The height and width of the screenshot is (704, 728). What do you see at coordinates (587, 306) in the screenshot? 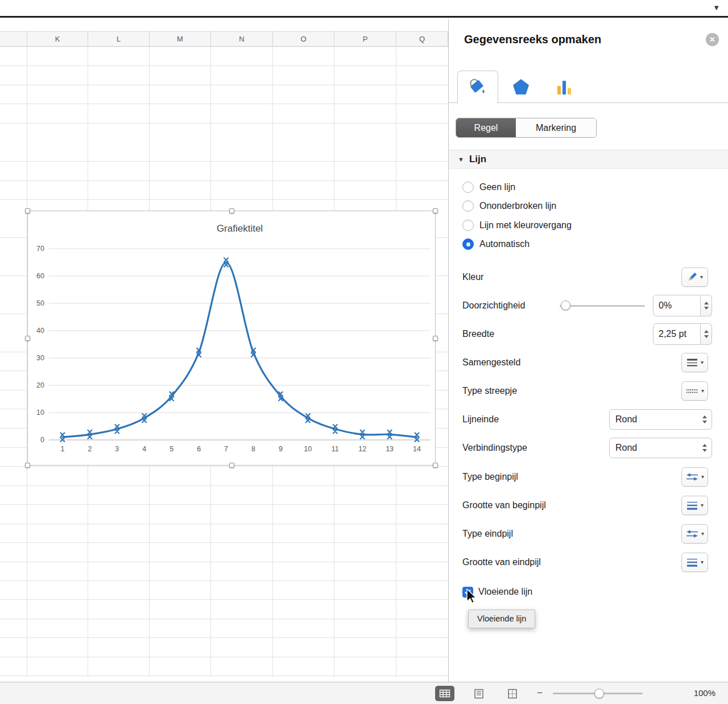
I see `row-doorzichtigheid: Doorzichtigheid 0%` at bounding box center [587, 306].